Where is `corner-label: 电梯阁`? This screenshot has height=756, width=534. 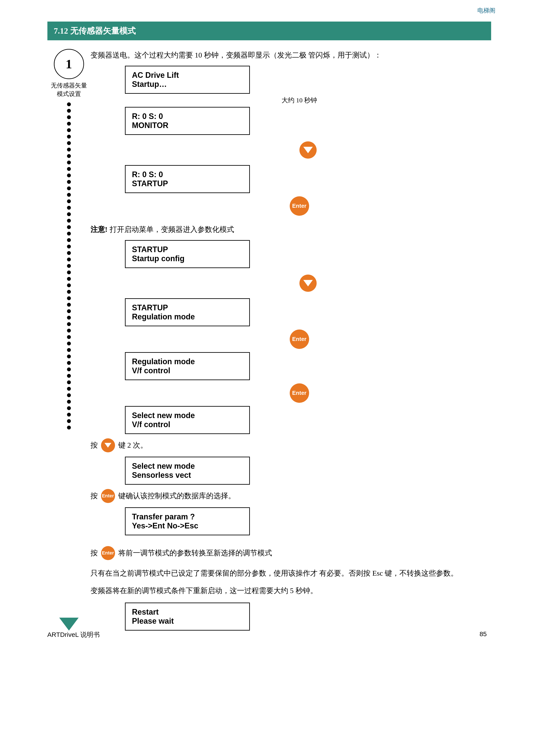 corner-label: 电梯阁 is located at coordinates (486, 11).